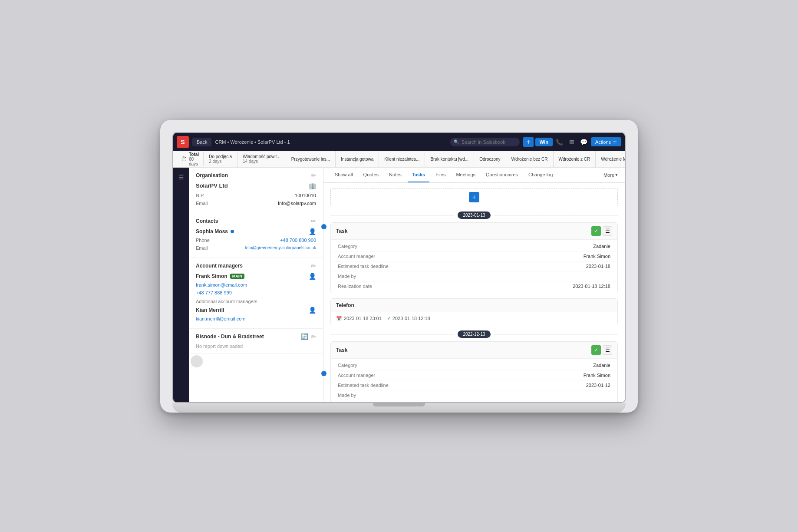 The width and height of the screenshot is (798, 532). I want to click on task-title-2: Task, so click(342, 350).